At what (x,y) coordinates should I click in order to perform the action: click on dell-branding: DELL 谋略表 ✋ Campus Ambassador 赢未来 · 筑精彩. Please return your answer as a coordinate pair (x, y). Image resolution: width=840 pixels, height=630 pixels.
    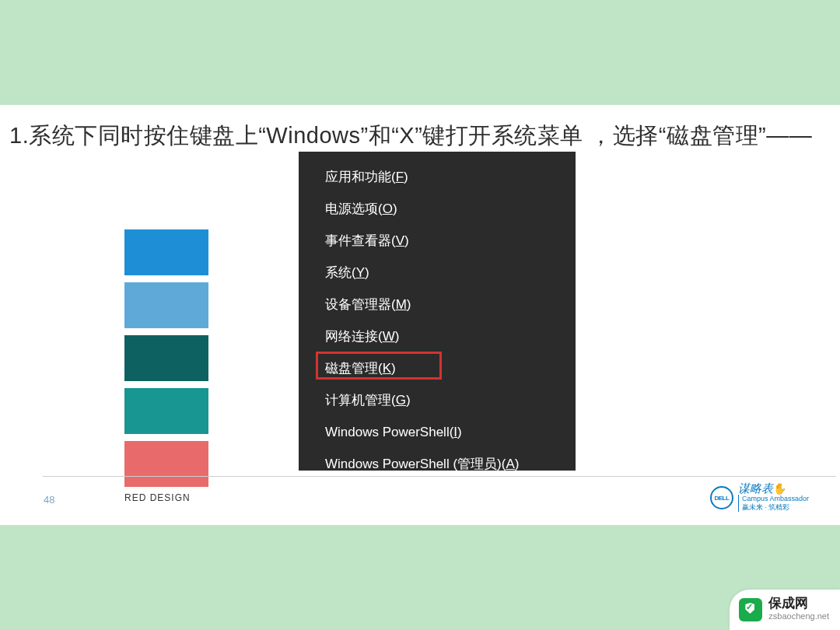
    Looking at the image, I should click on (759, 498).